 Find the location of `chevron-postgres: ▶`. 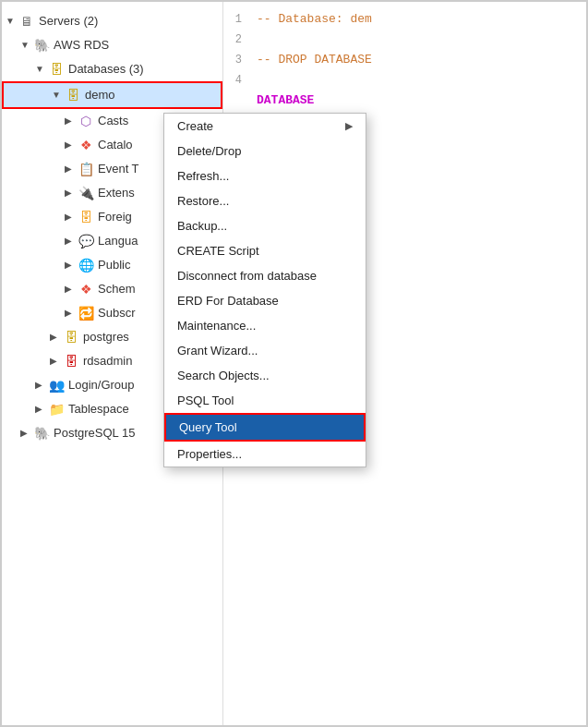

chevron-postgres: ▶ is located at coordinates (56, 337).